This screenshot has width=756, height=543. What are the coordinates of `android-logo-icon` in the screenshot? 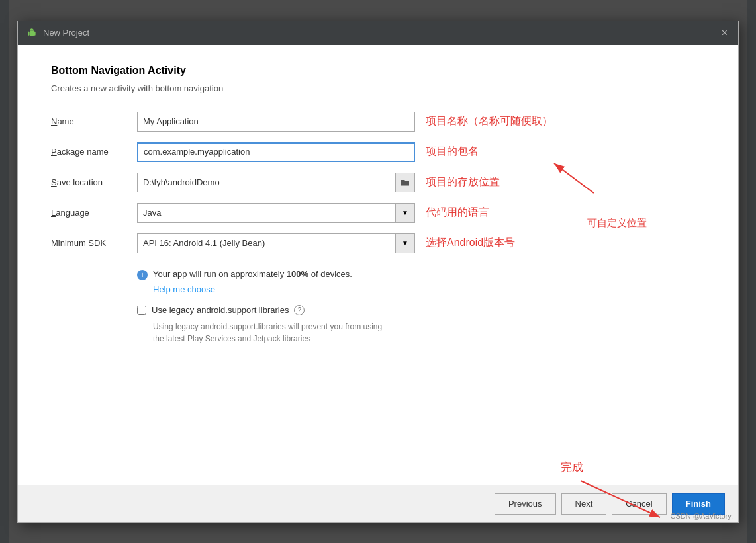 It's located at (32, 33).